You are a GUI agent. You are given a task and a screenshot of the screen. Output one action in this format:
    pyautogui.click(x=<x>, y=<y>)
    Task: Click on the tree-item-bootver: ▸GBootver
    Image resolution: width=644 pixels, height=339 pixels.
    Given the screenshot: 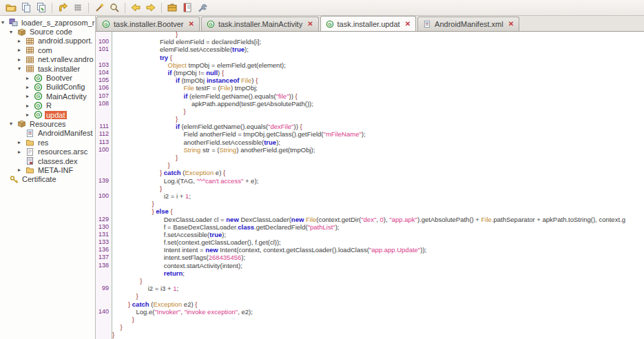 What is the action you would take?
    pyautogui.click(x=48, y=77)
    